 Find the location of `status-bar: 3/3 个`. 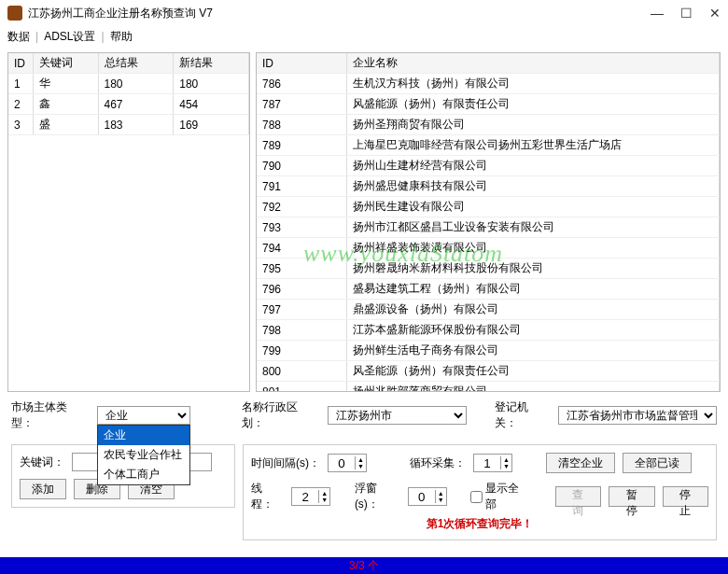

status-bar: 3/3 个 is located at coordinates (364, 566).